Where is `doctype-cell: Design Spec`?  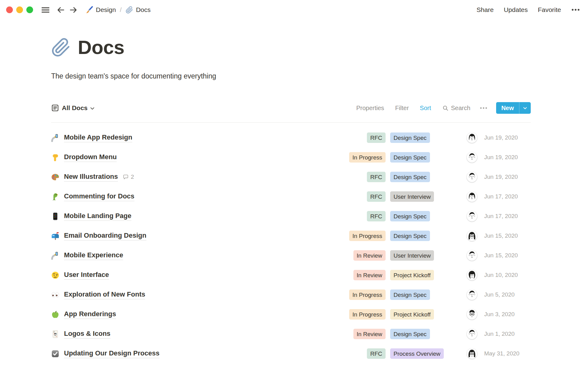 doctype-cell: Design Spec is located at coordinates (424, 177).